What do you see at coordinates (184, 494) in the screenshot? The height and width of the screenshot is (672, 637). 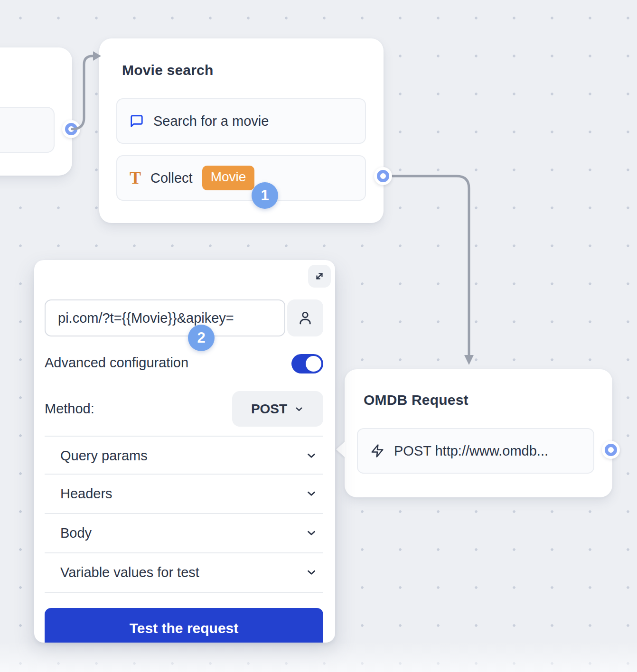 I see `accordion-headers: Headers` at bounding box center [184, 494].